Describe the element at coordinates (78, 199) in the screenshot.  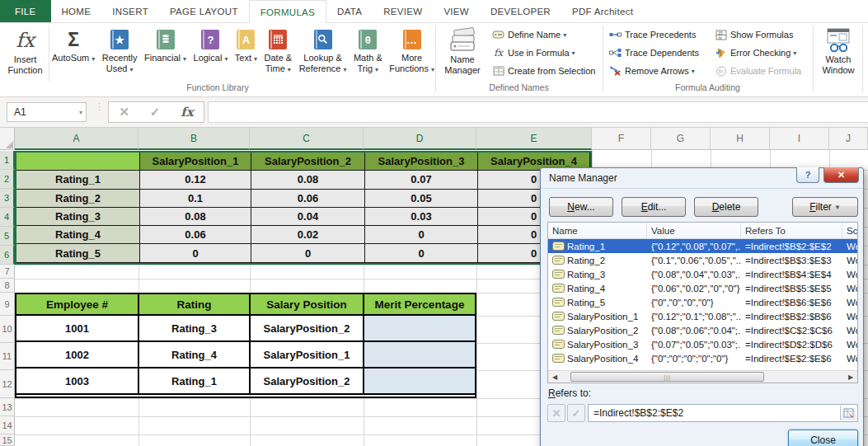
I see `matrix-cell: Rating_2` at that location.